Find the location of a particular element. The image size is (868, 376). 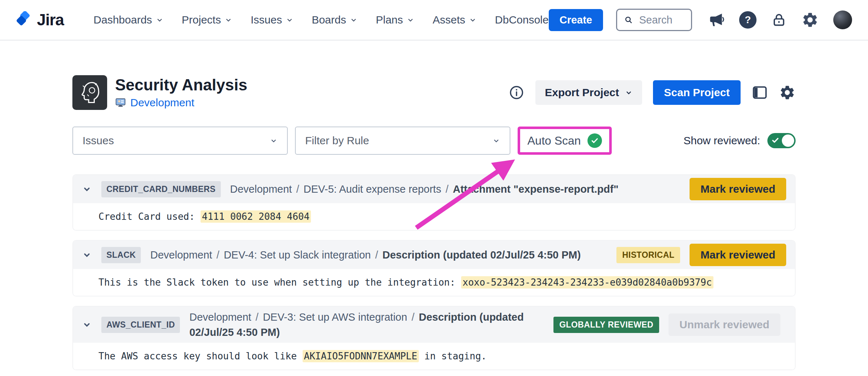

jira-logo-text: Jira is located at coordinates (50, 20).